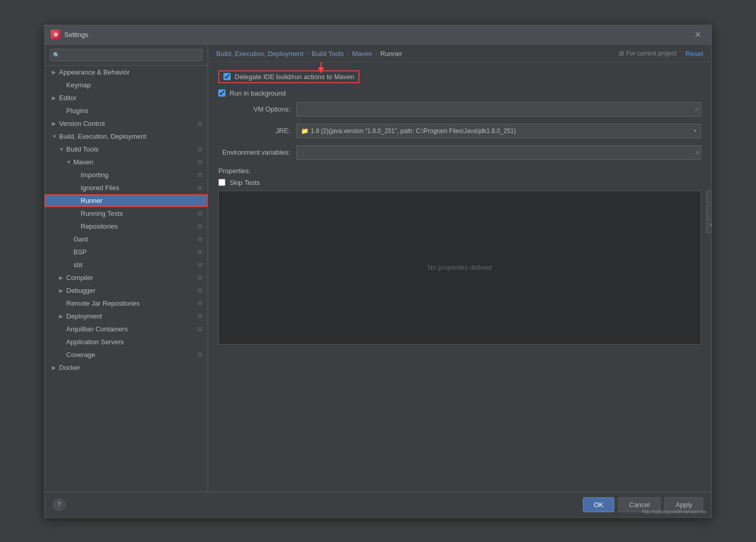 The image size is (756, 542). Describe the element at coordinates (499, 109) in the screenshot. I see `vm-options-input` at that location.